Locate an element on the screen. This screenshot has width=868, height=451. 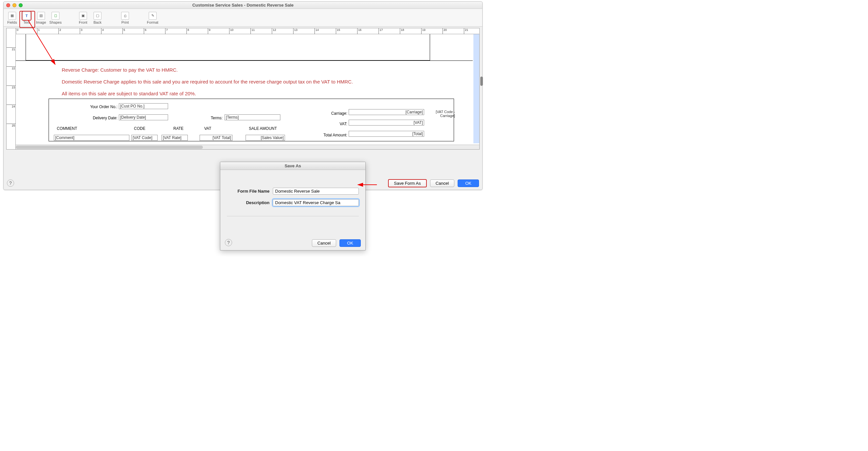
form-page: Reverse Charge: Customer to pay the VAT … is located at coordinates (247, 89).